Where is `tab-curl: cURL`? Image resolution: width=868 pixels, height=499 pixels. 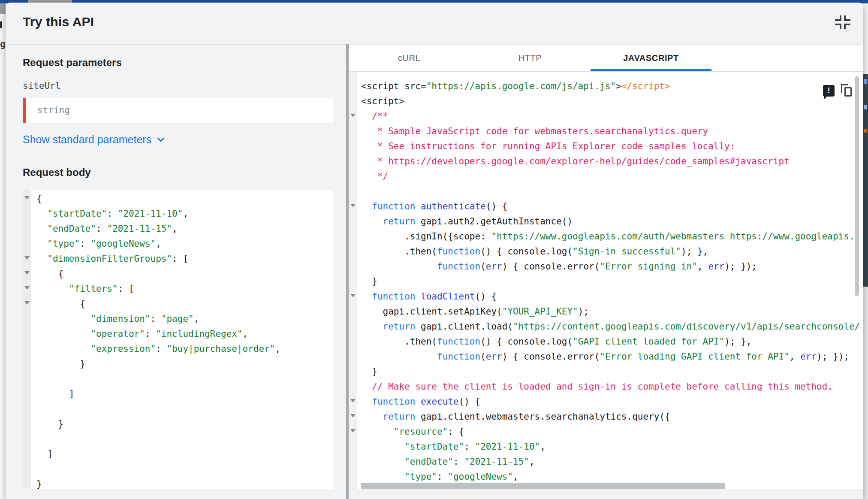
tab-curl: cURL is located at coordinates (409, 58).